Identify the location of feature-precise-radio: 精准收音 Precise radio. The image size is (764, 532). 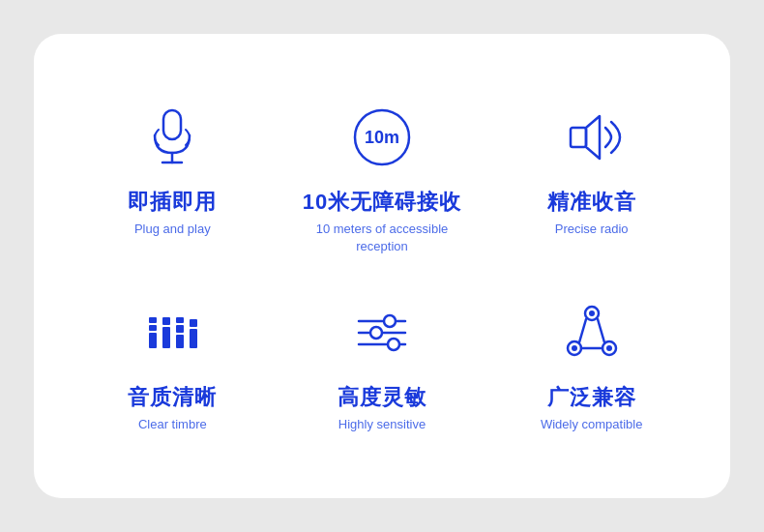
(592, 177).